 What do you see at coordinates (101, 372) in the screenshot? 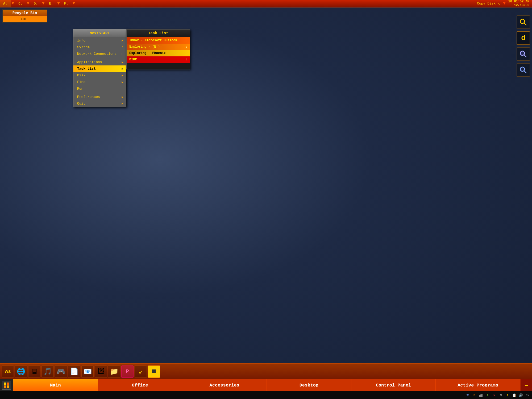
I see `ql-icon-photo: 🖼` at bounding box center [101, 372].